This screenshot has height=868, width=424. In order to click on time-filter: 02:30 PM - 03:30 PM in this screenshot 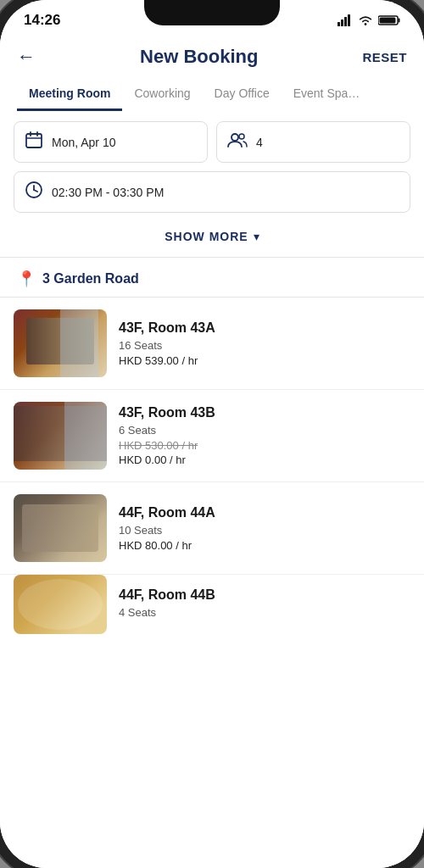, I will do `click(212, 192)`.